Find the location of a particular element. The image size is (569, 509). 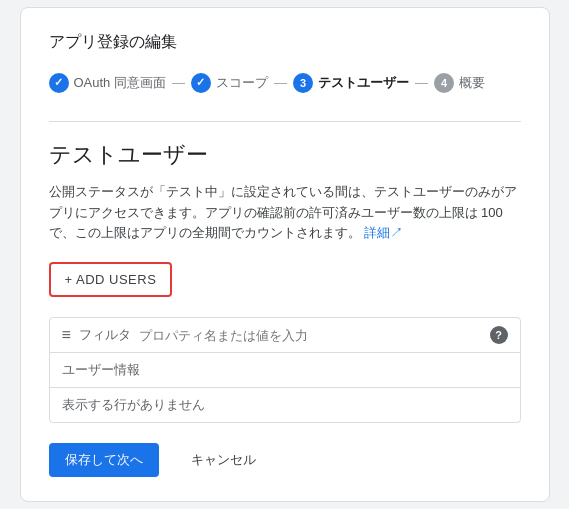

section-title: テストユーザー is located at coordinates (285, 155).